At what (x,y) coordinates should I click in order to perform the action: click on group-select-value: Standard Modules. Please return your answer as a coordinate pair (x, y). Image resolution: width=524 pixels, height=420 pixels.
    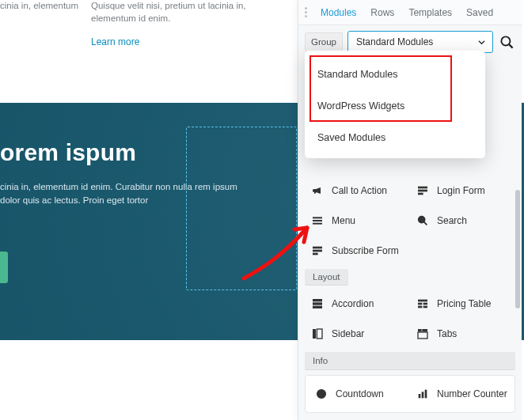
    Looking at the image, I should click on (394, 42).